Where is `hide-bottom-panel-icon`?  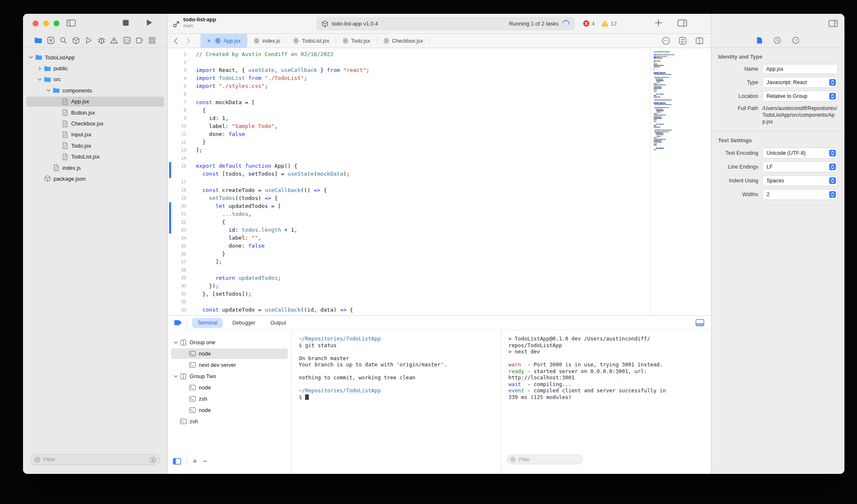
hide-bottom-panel-icon is located at coordinates (700, 323).